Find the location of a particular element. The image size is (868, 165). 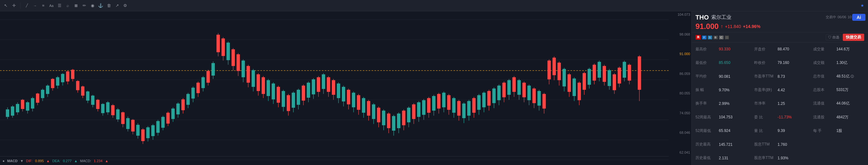

stat-open-price: 开盘价 88.470 is located at coordinates (780, 49).